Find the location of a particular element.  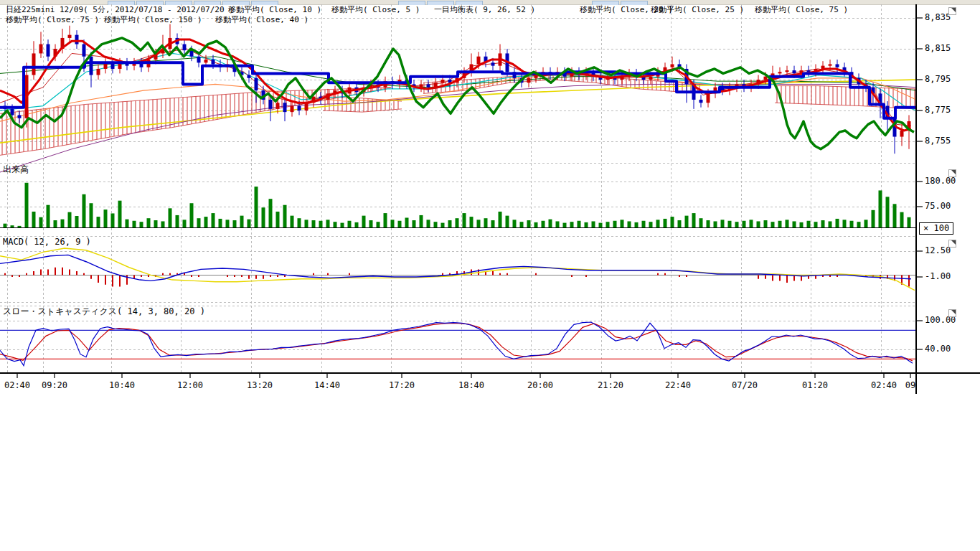

volume-panel-corner-icon is located at coordinates (953, 174).